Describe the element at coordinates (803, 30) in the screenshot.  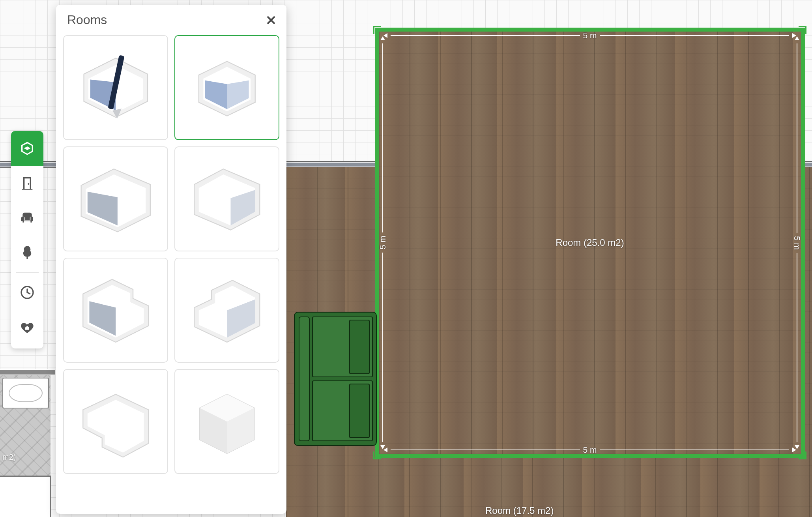
I see `resize-handle-ne` at that location.